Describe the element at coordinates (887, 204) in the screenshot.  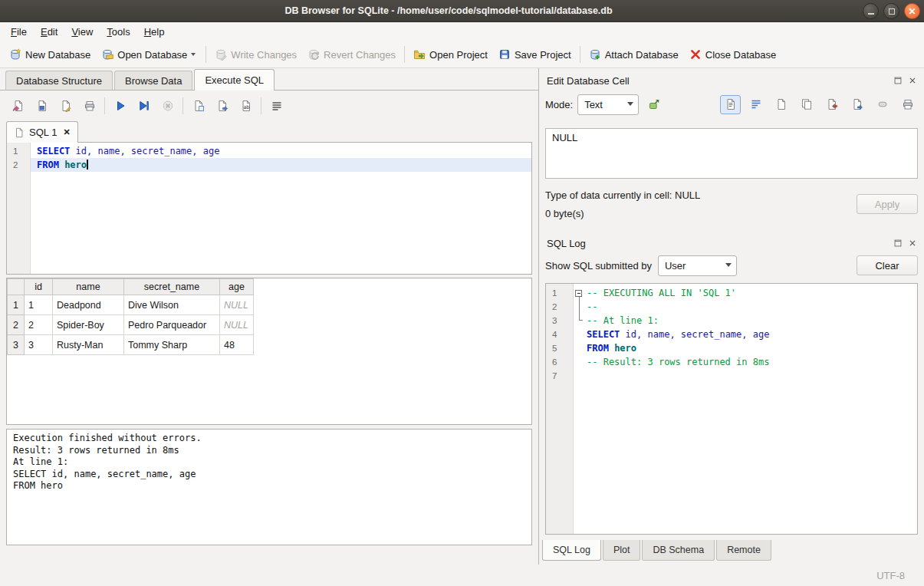
I see `apply-button: Apply` at that location.